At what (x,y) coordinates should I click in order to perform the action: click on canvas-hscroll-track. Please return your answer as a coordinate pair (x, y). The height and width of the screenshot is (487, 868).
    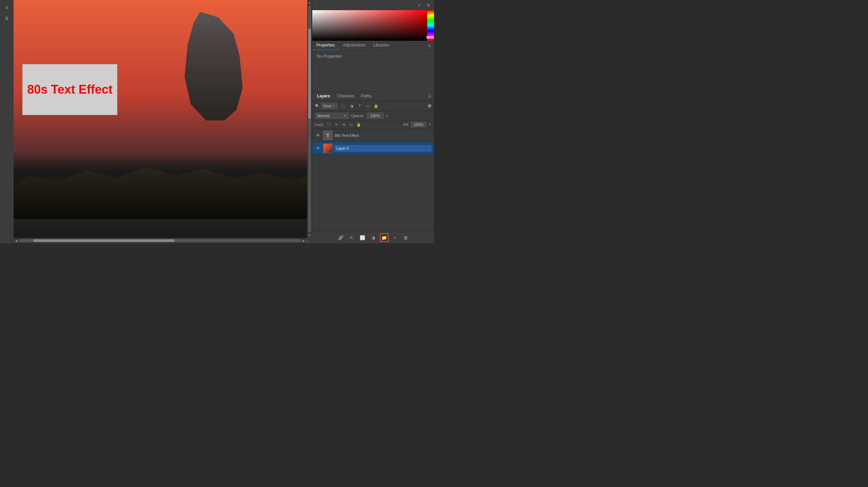
    Looking at the image, I should click on (160, 241).